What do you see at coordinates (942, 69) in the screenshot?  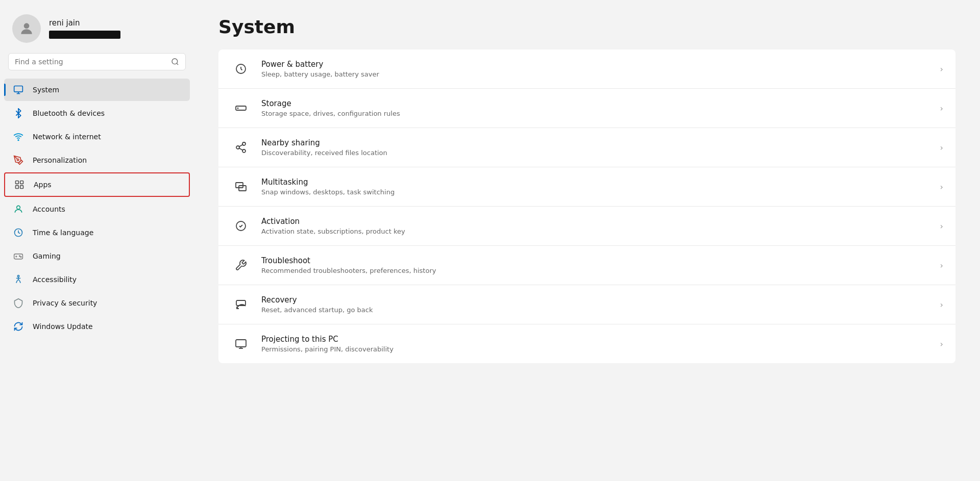 I see `chevron-right-icon-power: ›` at bounding box center [942, 69].